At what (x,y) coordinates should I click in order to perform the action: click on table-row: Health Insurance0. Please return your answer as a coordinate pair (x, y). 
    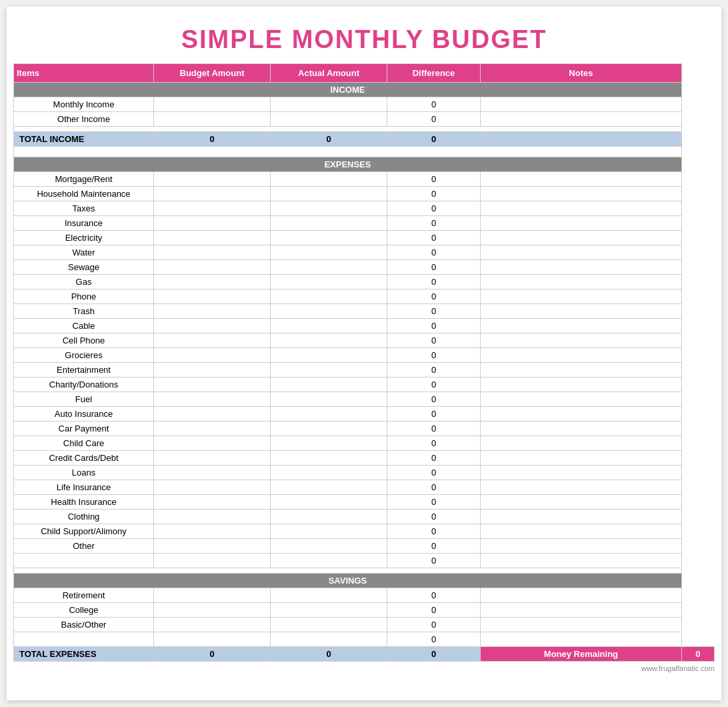
    Looking at the image, I should click on (364, 502).